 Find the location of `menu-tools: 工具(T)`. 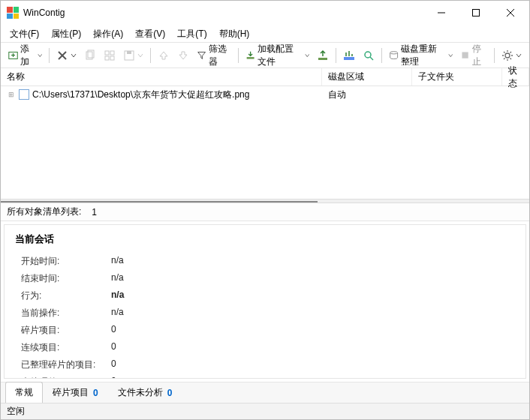

menu-tools: 工具(T) is located at coordinates (192, 33).